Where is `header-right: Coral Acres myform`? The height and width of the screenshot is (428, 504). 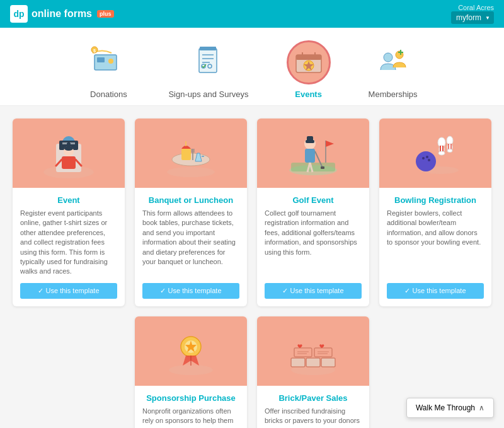 header-right: Coral Acres myform is located at coordinates (472, 14).